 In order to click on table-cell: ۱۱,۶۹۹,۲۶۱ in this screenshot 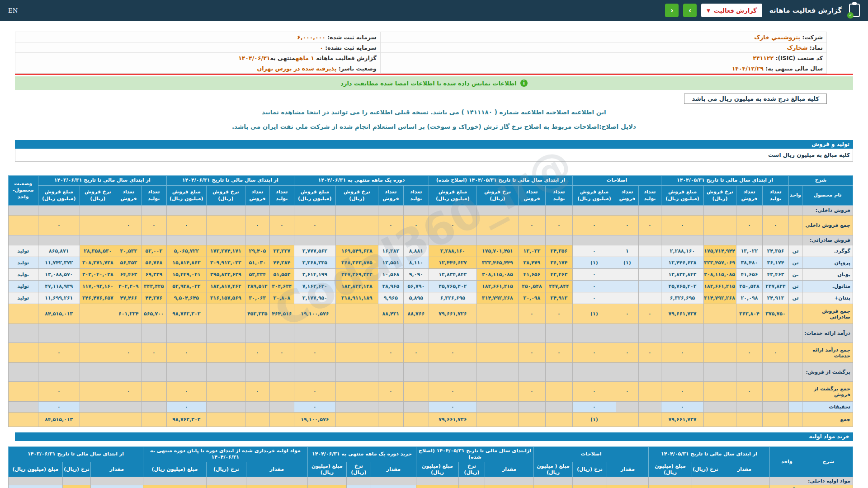, I will do `click(59, 298)`.